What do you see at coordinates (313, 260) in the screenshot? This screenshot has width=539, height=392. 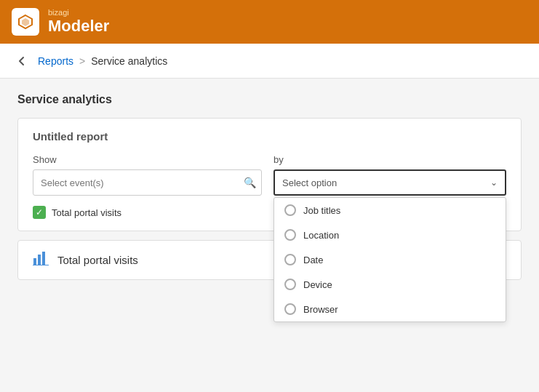 I see `dropdown-label-date: Date` at bounding box center [313, 260].